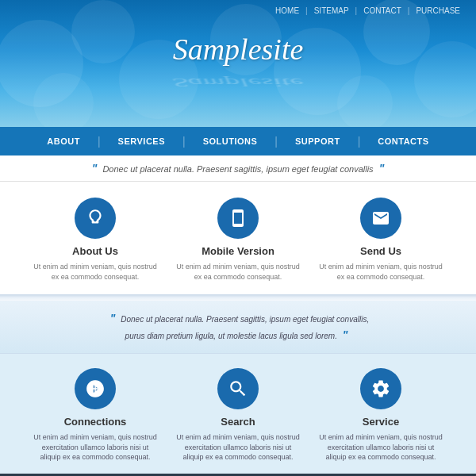  What do you see at coordinates (113, 318) in the screenshot?
I see `quote-block-open: "` at bounding box center [113, 318].